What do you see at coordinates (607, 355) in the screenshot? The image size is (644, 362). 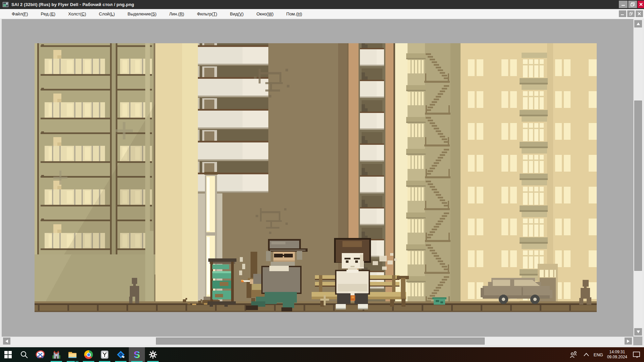 I see `system-tray: ENG 14:09:31 09.09.2024` at bounding box center [607, 355].